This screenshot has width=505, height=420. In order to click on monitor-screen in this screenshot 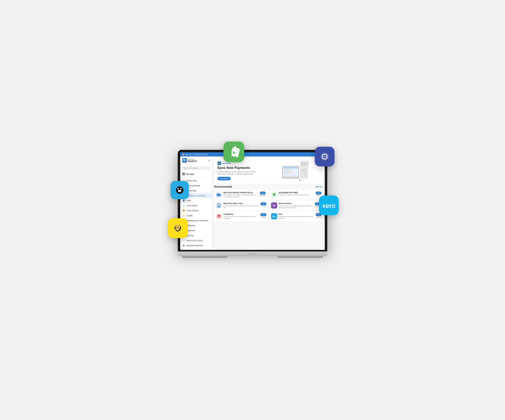, I will do `click(291, 171)`.